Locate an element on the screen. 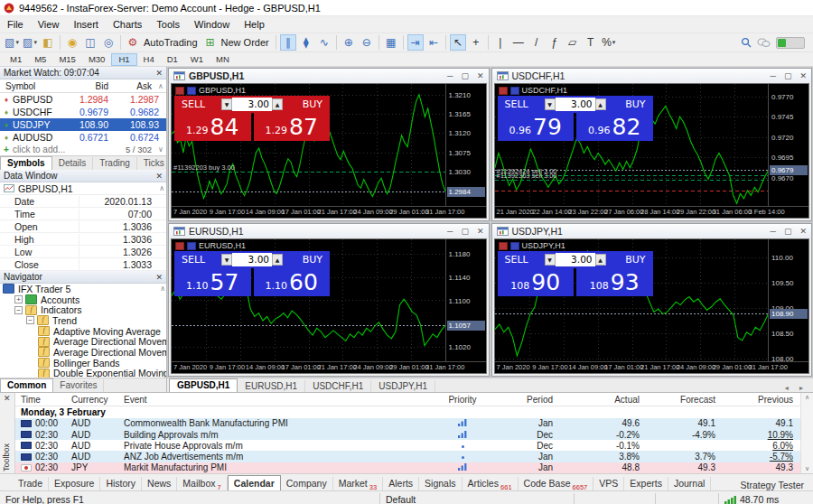 This screenshot has width=813, height=504. calendar-event-row: 00:00AUDCommonwealth Bank Manufacturing … is located at coordinates (408, 424).